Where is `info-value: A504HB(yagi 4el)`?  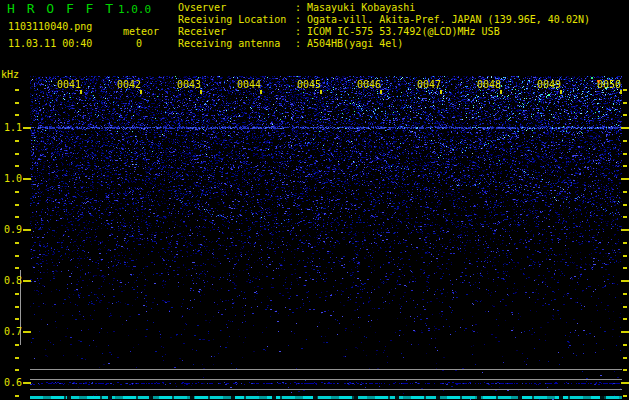 info-value: A504HB(yagi 4el) is located at coordinates (355, 44).